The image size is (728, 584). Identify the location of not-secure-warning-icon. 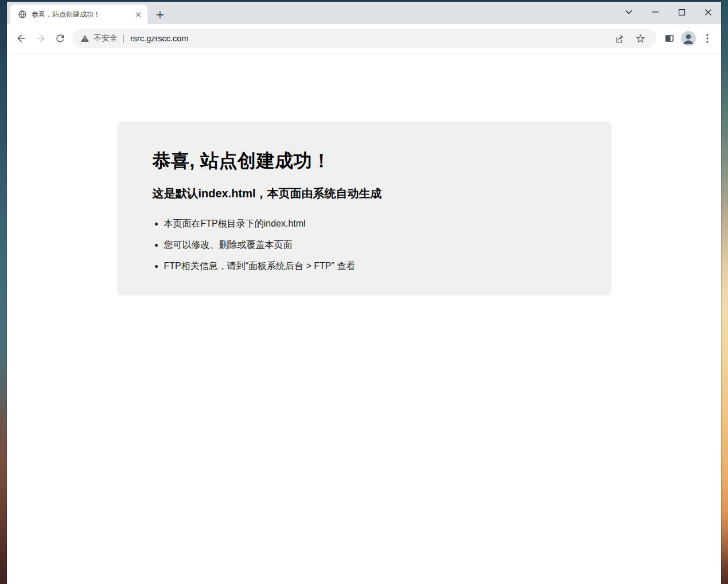
(85, 38).